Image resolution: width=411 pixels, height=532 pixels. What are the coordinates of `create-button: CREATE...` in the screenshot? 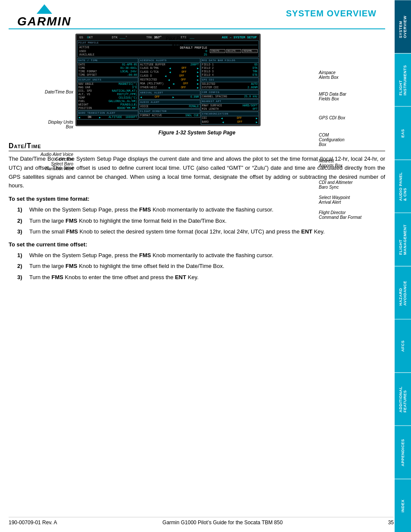 It's located at (218, 51).